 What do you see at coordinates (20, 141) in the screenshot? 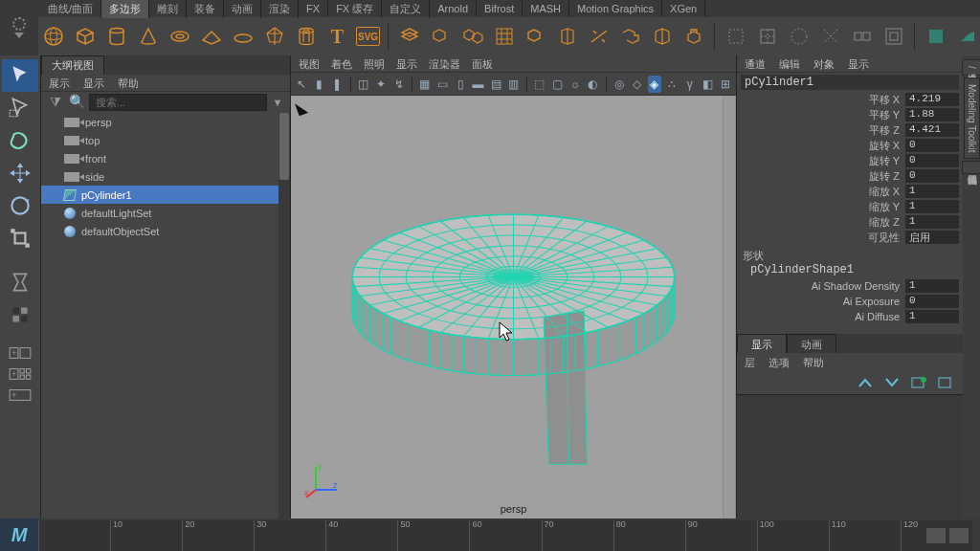
I see `paint-select-tool` at bounding box center [20, 141].